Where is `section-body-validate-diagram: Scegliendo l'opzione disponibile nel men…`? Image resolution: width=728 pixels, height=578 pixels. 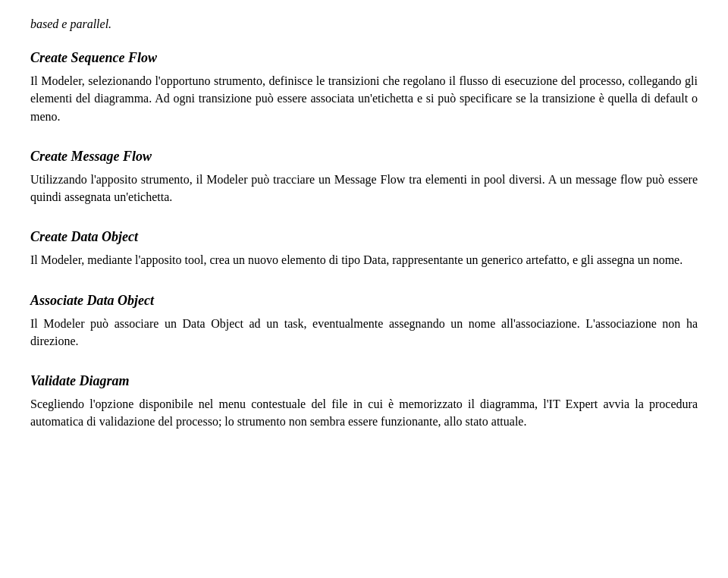
section-body-validate-diagram: Scegliendo l'opzione disponibile nel men… is located at coordinates (364, 413).